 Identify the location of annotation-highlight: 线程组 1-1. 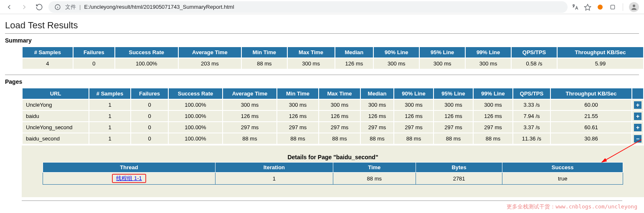
(129, 178).